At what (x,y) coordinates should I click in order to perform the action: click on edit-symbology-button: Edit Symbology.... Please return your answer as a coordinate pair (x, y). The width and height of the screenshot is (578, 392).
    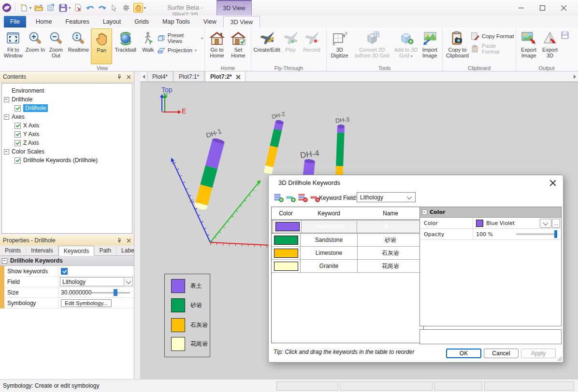
    Looking at the image, I should click on (86, 303).